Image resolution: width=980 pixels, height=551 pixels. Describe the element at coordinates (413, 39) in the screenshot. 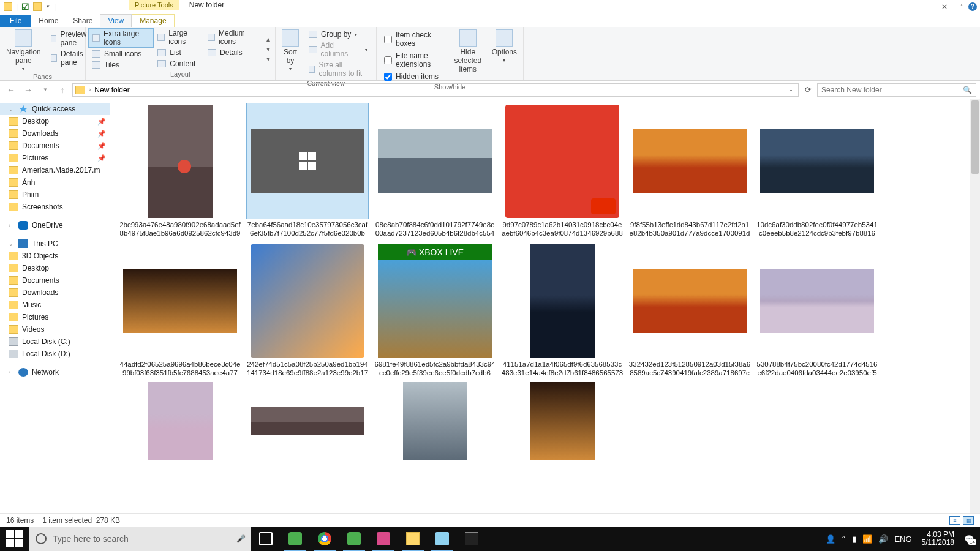

I see `item-checkboxes-toggle: Item check boxes` at that location.